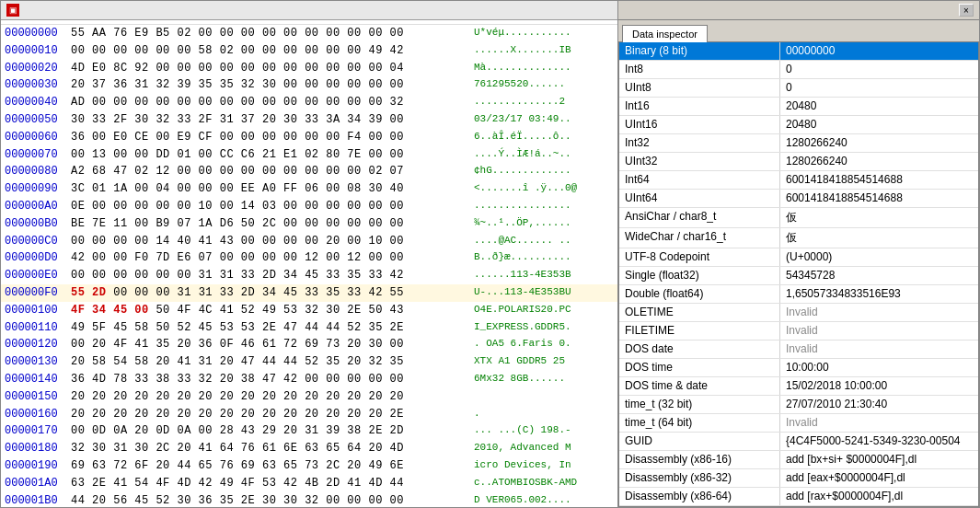 This screenshot has width=980, height=508. I want to click on hex-row: 00000050 30 33 2F 30 32 33 2F 31 37 20 3…, so click(309, 120).